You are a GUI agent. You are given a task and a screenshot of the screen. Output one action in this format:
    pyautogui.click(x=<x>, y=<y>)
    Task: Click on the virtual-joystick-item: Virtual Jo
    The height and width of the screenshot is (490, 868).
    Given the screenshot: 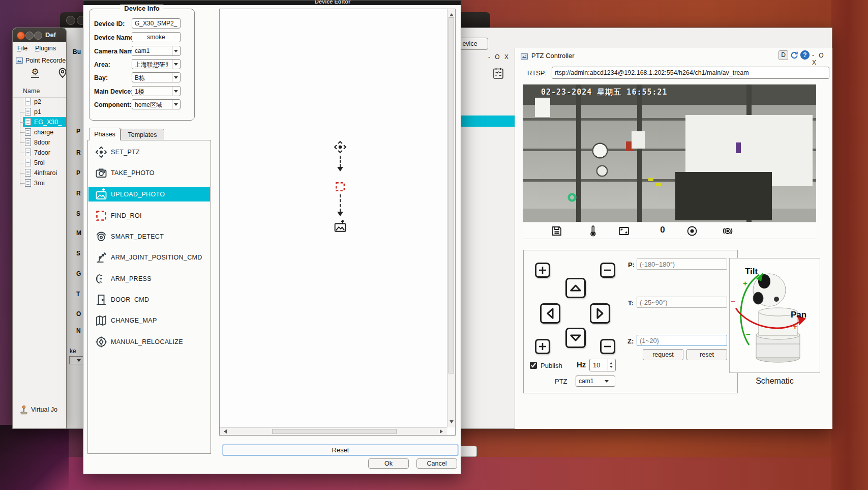 What is the action you would take?
    pyautogui.click(x=40, y=410)
    